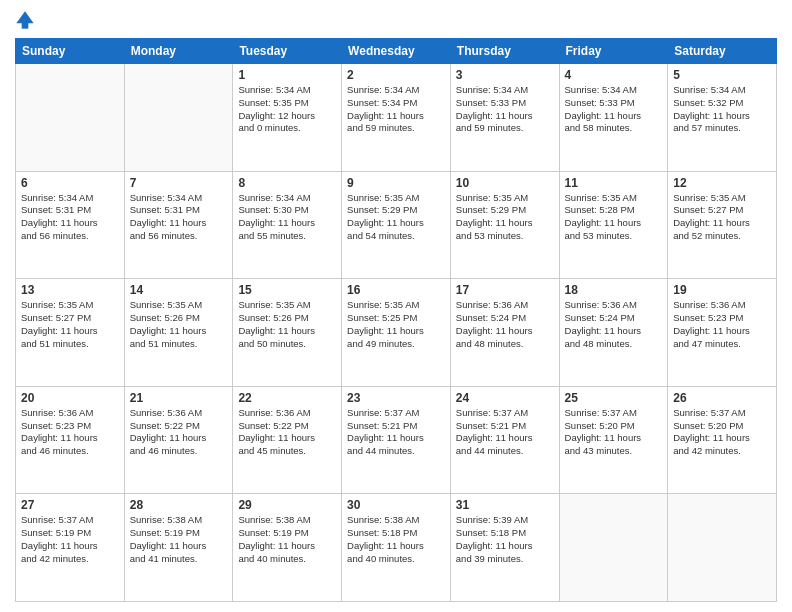 The width and height of the screenshot is (792, 612). What do you see at coordinates (505, 75) in the screenshot?
I see `day-number: 3` at bounding box center [505, 75].